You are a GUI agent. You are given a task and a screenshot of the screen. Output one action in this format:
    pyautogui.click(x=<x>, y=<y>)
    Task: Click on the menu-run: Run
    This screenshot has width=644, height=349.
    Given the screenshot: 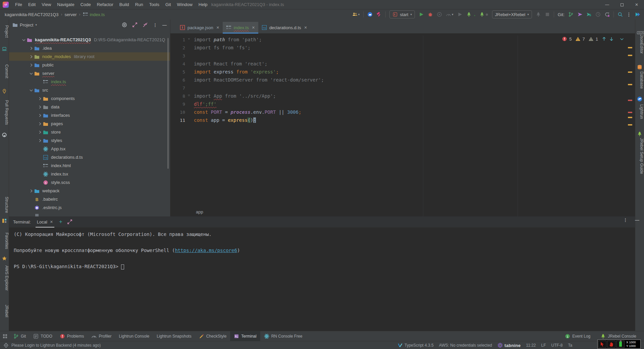 What is the action you would take?
    pyautogui.click(x=139, y=5)
    